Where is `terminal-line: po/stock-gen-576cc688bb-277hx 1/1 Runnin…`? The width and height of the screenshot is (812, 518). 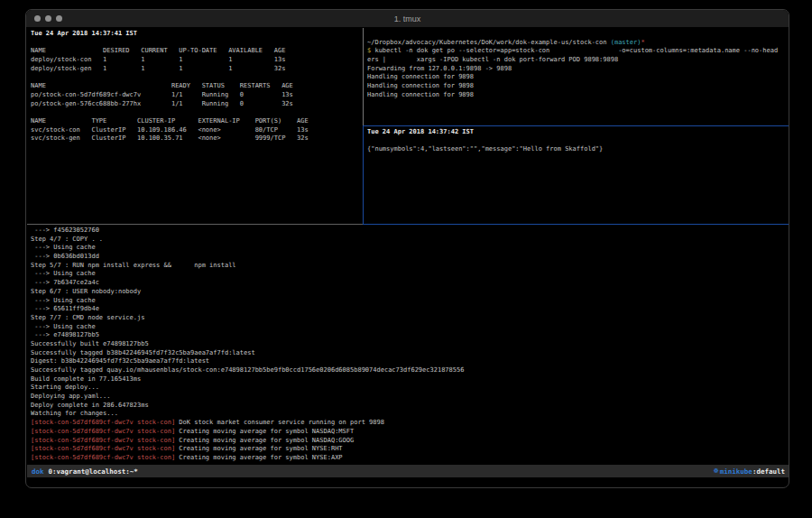 terminal-line: po/stock-gen-576cc688bb-277hx 1/1 Runnin… is located at coordinates (195, 105).